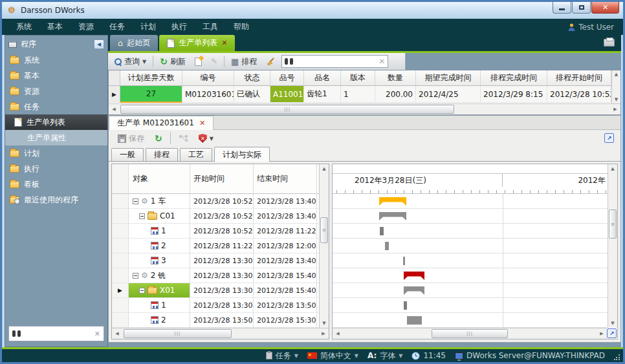  Describe the element at coordinates (56, 184) in the screenshot. I see `sidebar-item-board: 看板` at that location.